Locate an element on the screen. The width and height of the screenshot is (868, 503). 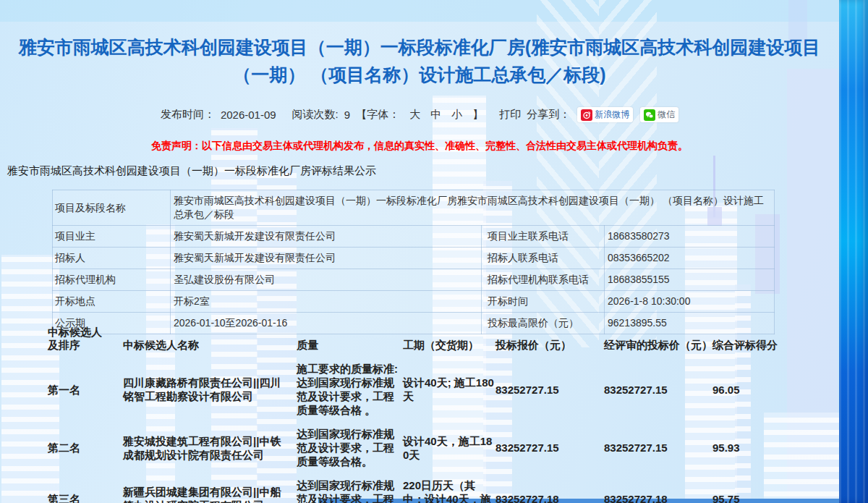
candidate-1-name: 四川康藏路桥有限责任公司||四川铭智工程勘察设计有限公司 is located at coordinates (210, 389).